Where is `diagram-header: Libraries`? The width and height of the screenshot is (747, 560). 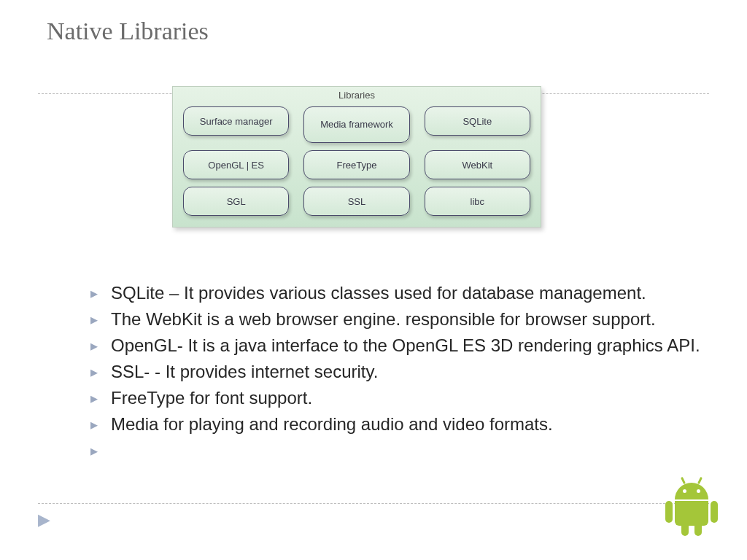
diagram-header: Libraries is located at coordinates (357, 95).